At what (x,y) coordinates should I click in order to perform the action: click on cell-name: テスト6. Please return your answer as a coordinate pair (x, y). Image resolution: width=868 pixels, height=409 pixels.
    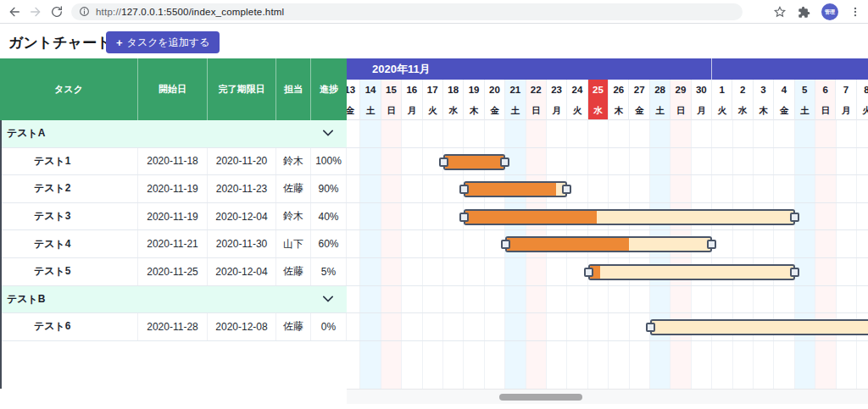
    Looking at the image, I should click on (70, 327).